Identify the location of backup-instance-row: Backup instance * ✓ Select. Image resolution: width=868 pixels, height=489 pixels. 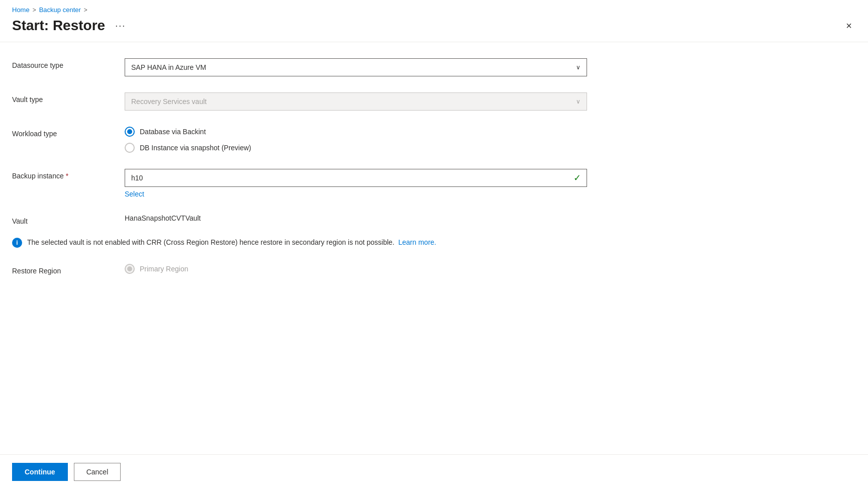
(434, 183).